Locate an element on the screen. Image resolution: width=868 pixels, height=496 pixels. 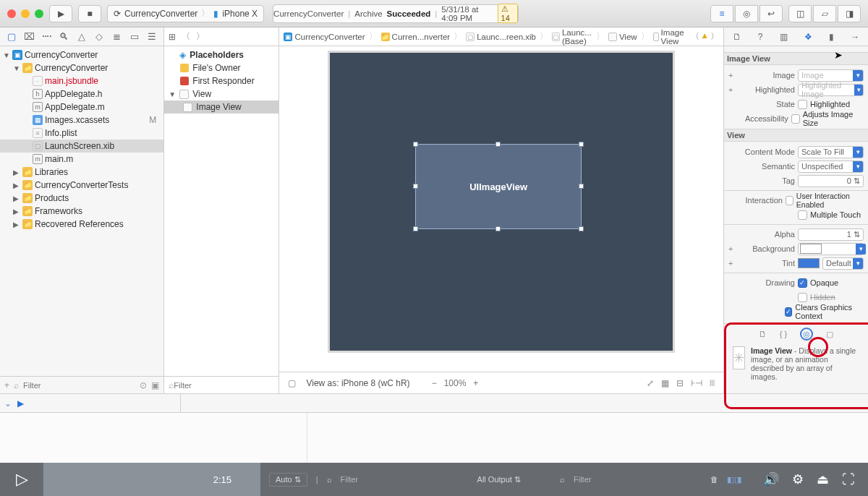
jump-seg-project: ▣CurrencyConverter is located at coordinates (324, 37).